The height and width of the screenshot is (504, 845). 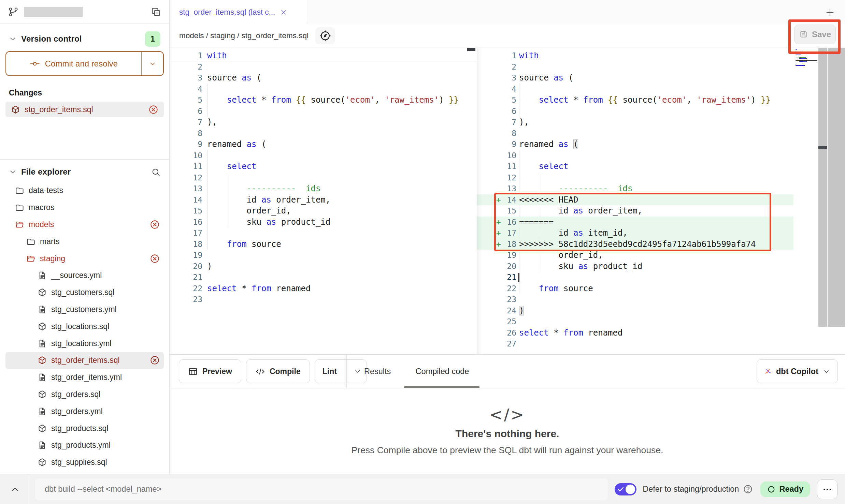 What do you see at coordinates (323, 267) in the screenshot?
I see `code-line: 20)` at bounding box center [323, 267].